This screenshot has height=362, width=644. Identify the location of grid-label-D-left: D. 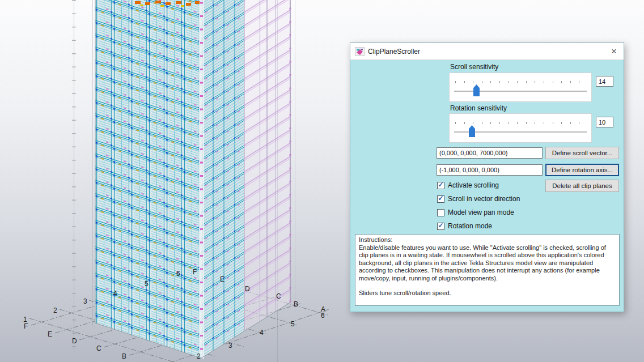
(75, 341).